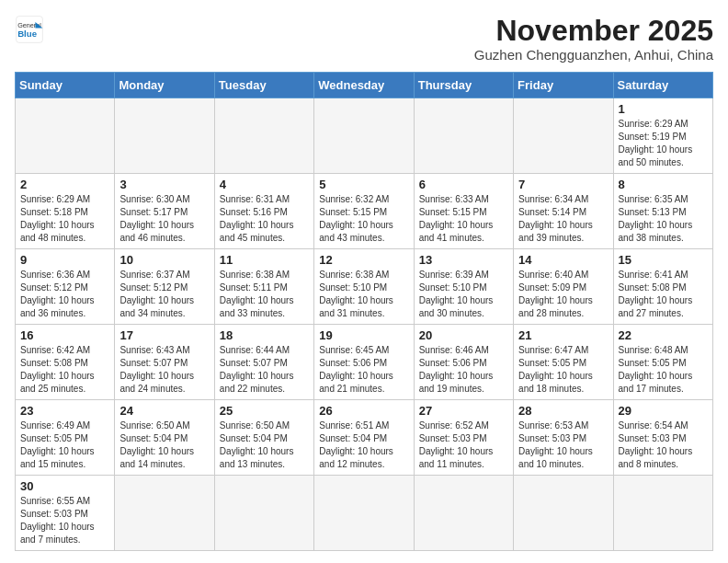 The height and width of the screenshot is (563, 728). I want to click on day-number: 25, so click(265, 410).